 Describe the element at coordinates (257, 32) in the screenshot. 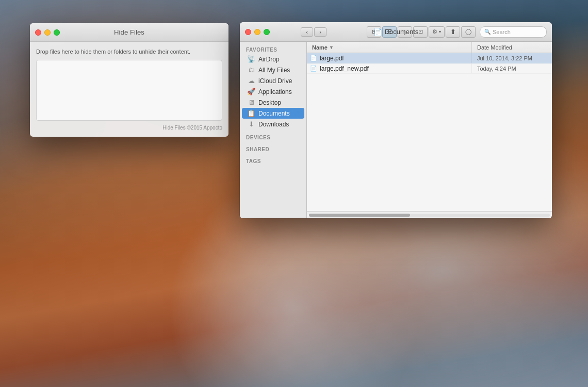

I see `finder-traffic-lights` at that location.